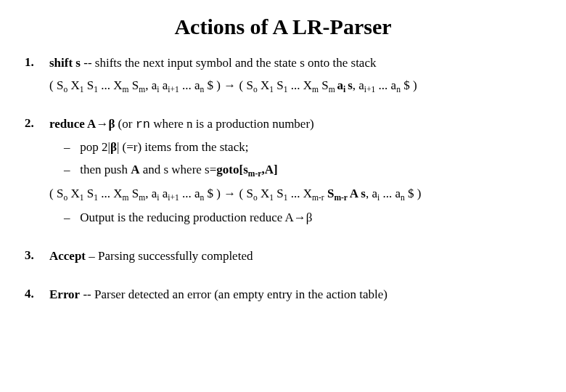 The height and width of the screenshot is (392, 566). Describe the element at coordinates (295, 78) in the screenshot. I see `item-body: shift s -- shifts the next input symbol …` at that location.